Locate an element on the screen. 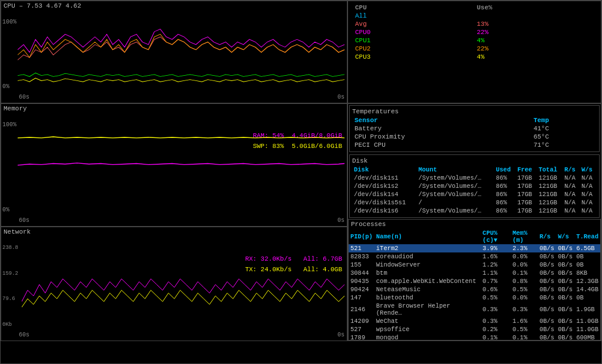 This screenshot has width=602, height=364. proc-col-header: Mem%(m) is located at coordinates (524, 237).